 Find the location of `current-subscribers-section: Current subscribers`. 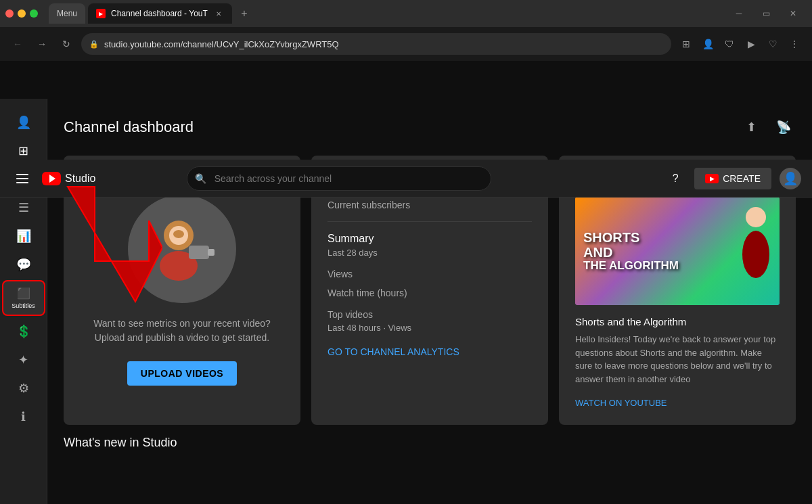

current-subscribers-section: Current subscribers is located at coordinates (430, 205).